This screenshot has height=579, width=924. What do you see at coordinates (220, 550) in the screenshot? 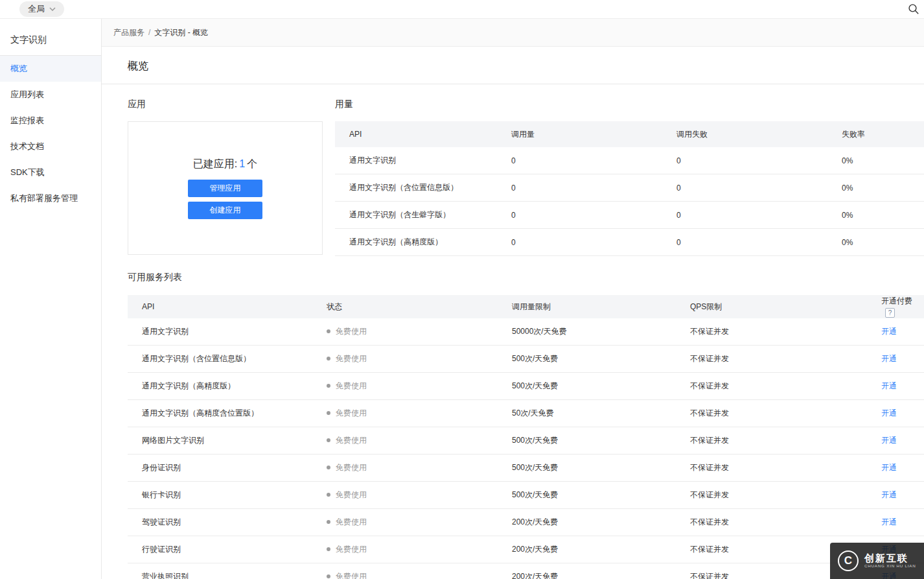
I see `service-api-name: 行驶证识别` at bounding box center [220, 550].